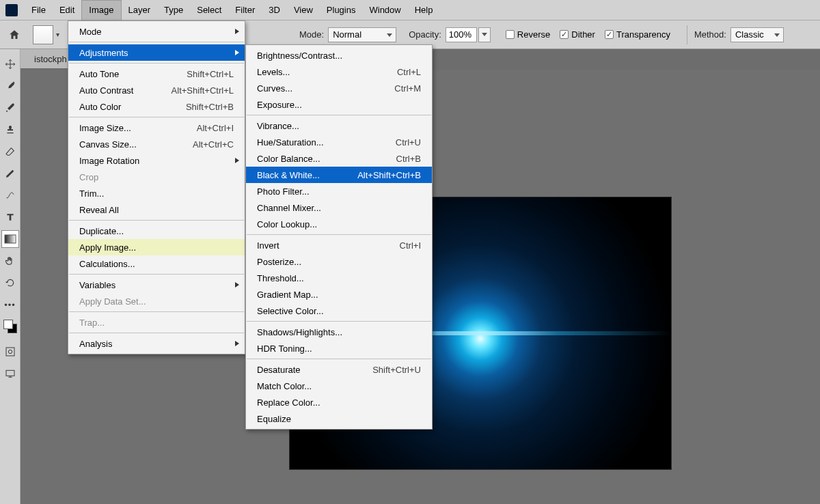 Image resolution: width=820 pixels, height=504 pixels. I want to click on stamp-tool, so click(10, 130).